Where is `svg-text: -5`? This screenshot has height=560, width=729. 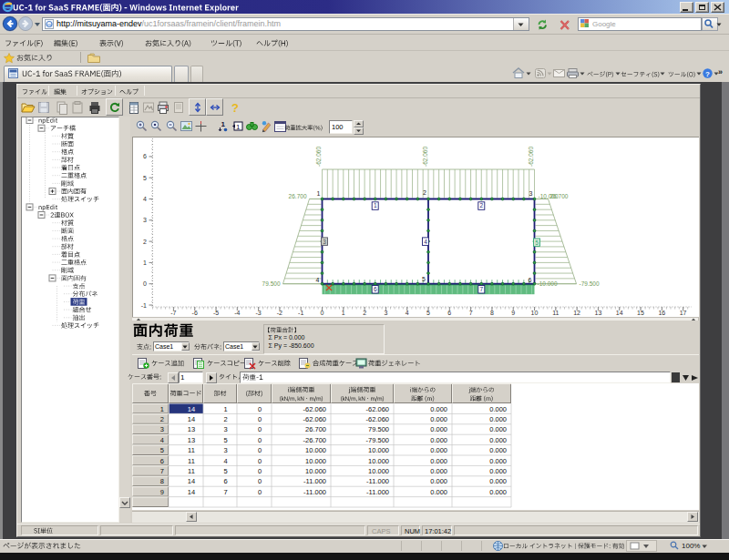 svg-text: -5 is located at coordinates (216, 313).